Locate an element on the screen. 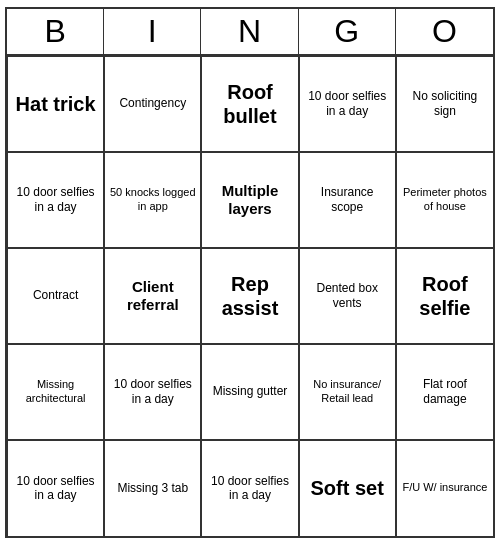 The image size is (500, 544). cell-text-4: No soliciting sign is located at coordinates (445, 104).